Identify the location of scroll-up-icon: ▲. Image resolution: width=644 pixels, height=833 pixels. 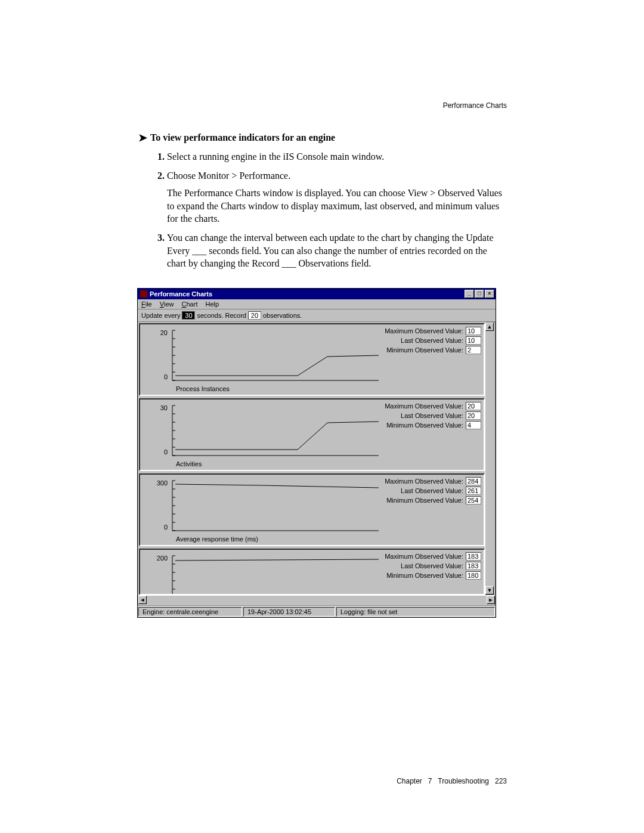
(490, 327).